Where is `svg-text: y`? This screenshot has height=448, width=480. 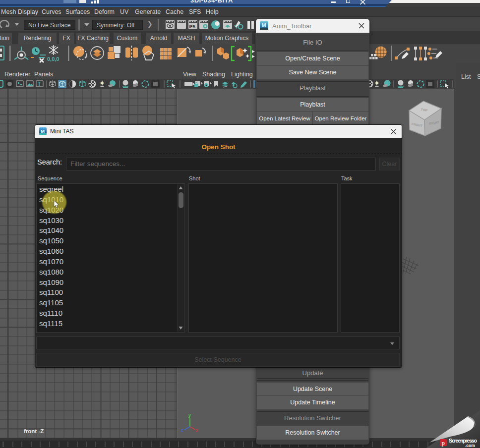 svg-text: y is located at coordinates (189, 415).